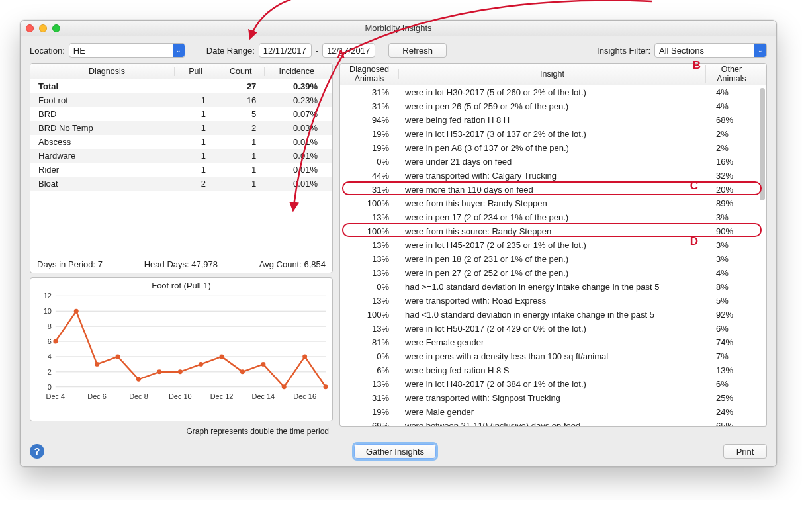  Describe the element at coordinates (553, 343) in the screenshot. I see `list-item: 81%were Female gender74%` at that location.